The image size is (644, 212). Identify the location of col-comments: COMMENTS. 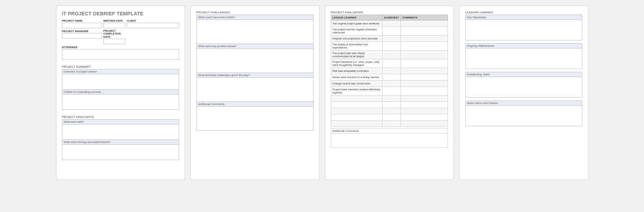
(424, 18).